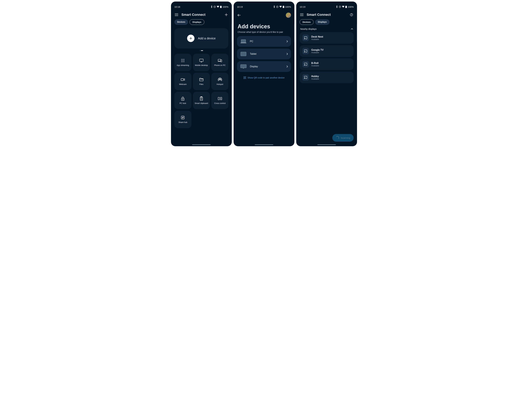 This screenshot has width=528, height=420. Describe the element at coordinates (351, 15) in the screenshot. I see `help-button` at that location.